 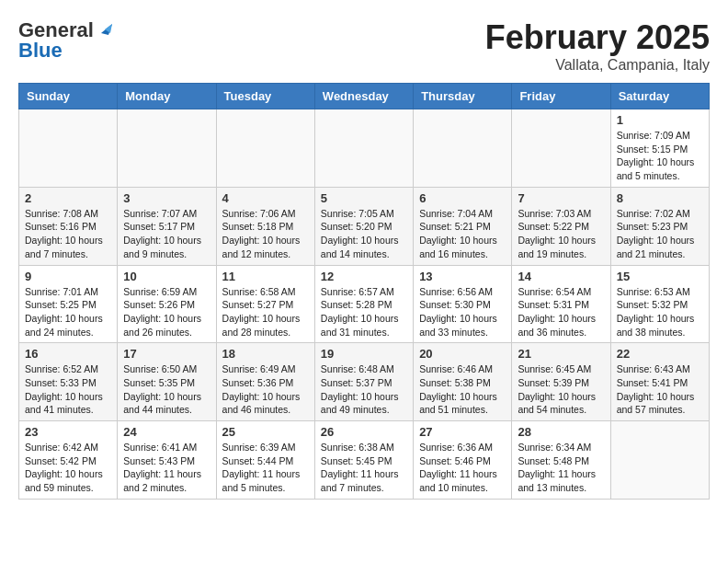 What do you see at coordinates (364, 304) in the screenshot?
I see `calendar-cell: 12Sunrise: 6:57 AMSunset: 5:28 PMDayligh…` at bounding box center [364, 304].